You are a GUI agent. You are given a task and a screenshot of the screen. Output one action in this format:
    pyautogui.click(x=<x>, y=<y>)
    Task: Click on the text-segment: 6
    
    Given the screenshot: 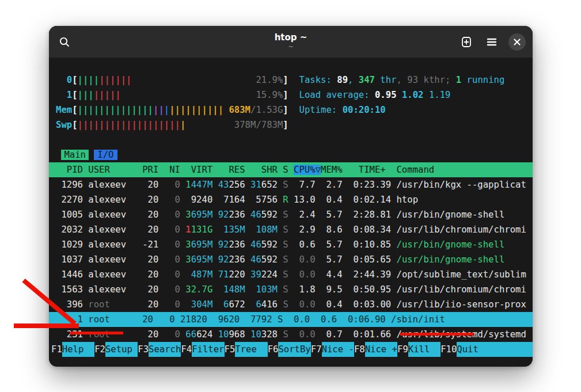 What is the action you would take?
    pyautogui.click(x=256, y=305)
    